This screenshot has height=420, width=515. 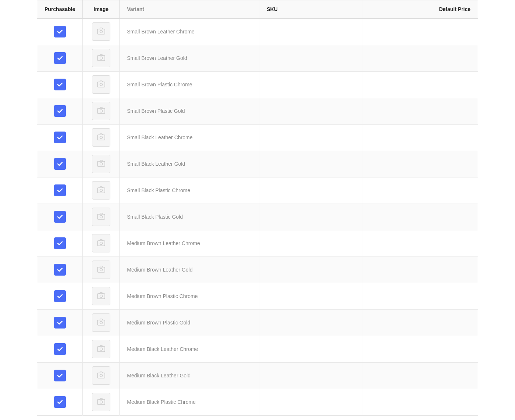 What do you see at coordinates (258, 111) in the screenshot?
I see `table-row: Small Brown Plastic Gold` at bounding box center [258, 111].